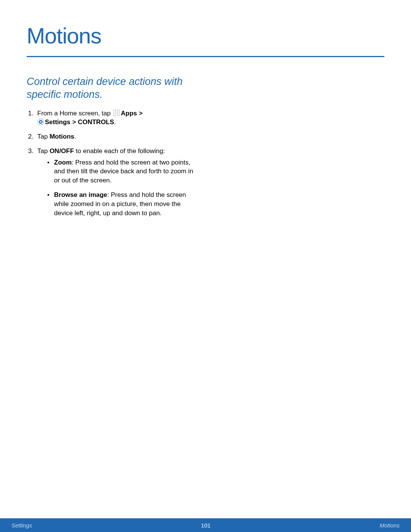 This screenshot has width=411, height=532. Describe the element at coordinates (110, 88) in the screenshot. I see `page-subtitle: Control certain device actions with spec…` at that location.